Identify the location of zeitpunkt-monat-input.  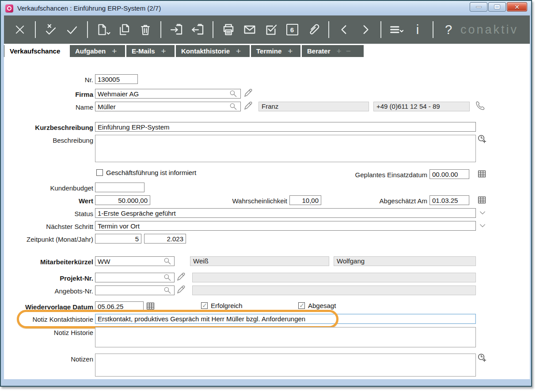
(118, 239).